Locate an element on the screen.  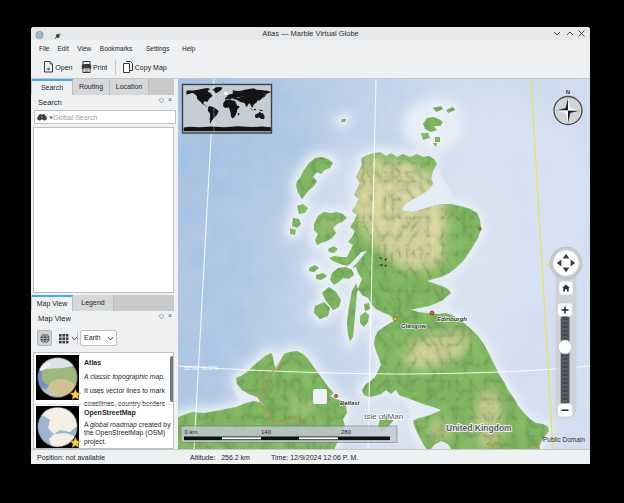
svg-text: Public Domain is located at coordinates (564, 440).